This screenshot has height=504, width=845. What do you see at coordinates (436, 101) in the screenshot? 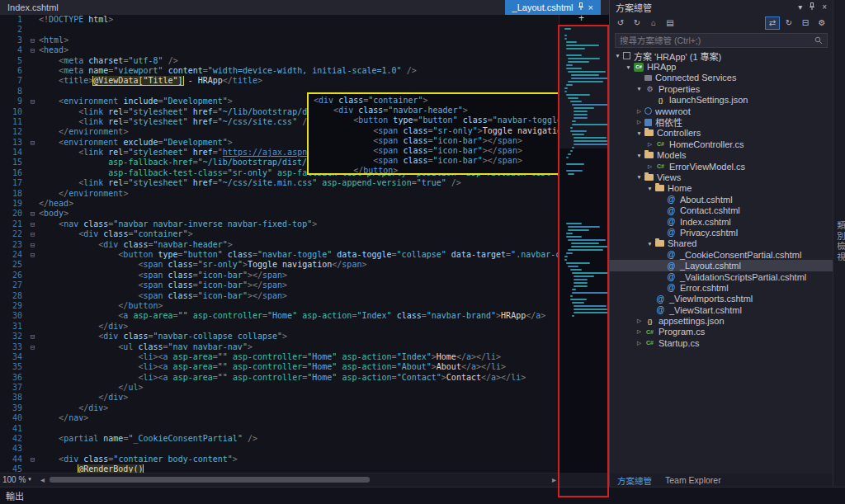
I see `code-line: <div class="container">` at bounding box center [436, 101].